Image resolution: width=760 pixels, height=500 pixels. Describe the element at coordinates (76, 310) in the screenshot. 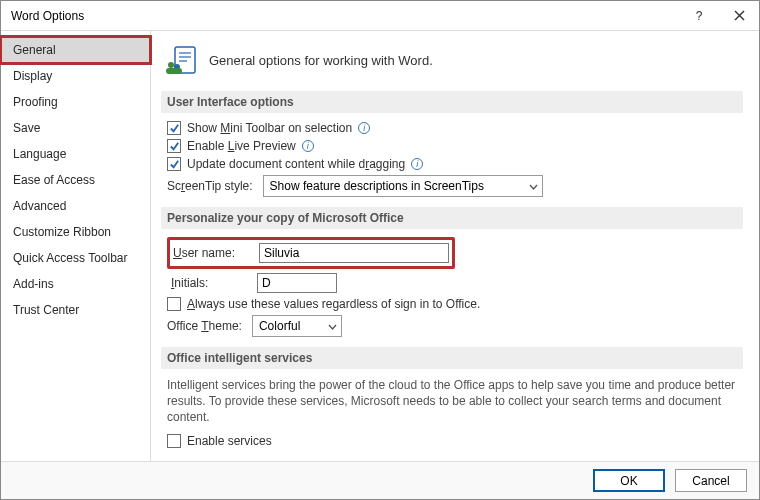

I see `sidebar-item-trust-center: Trust Center` at that location.